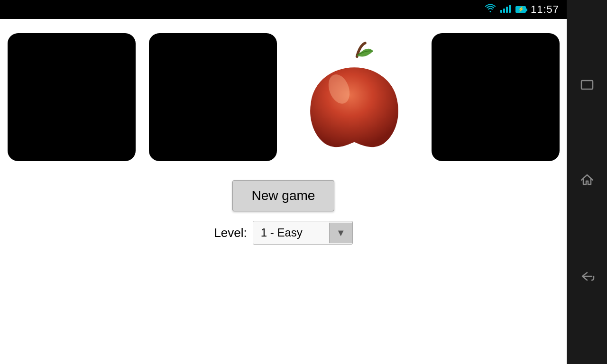 The height and width of the screenshot is (364, 607). Describe the element at coordinates (303, 233) in the screenshot. I see `level-select: 1 - Easy ▼` at that location.